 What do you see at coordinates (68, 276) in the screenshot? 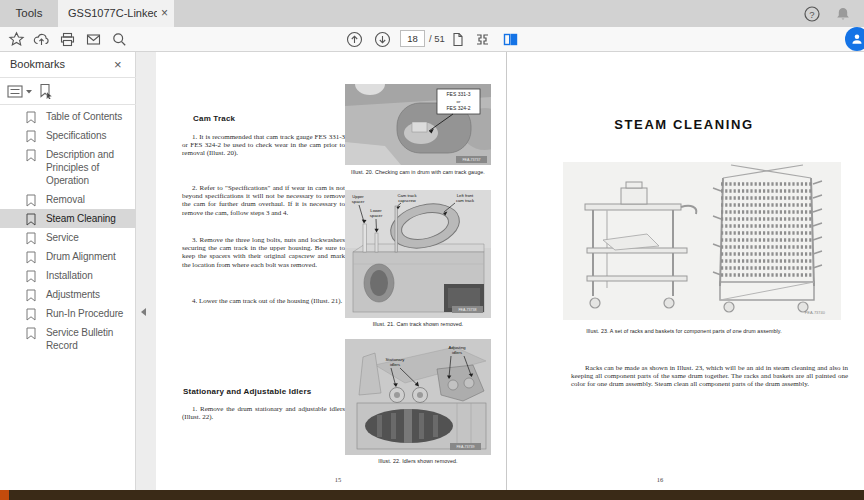
I see `bookmark-item-installation: Installation` at bounding box center [68, 276].